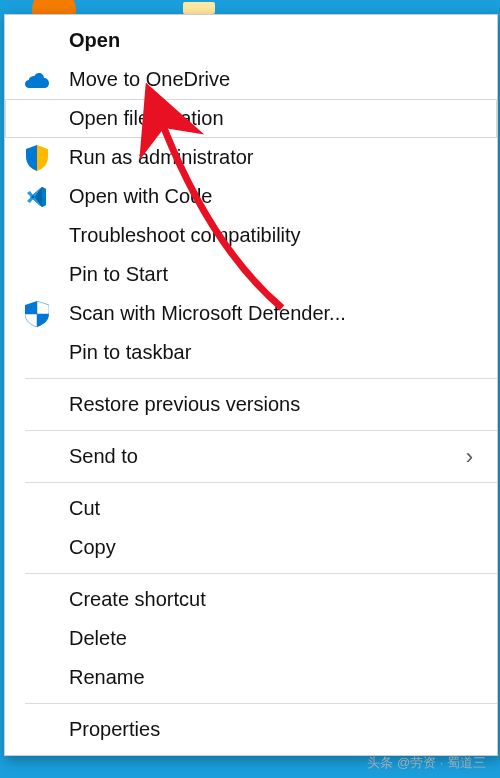 The width and height of the screenshot is (500, 778). What do you see at coordinates (470, 457) in the screenshot?
I see `chevron-right-icon: ›` at bounding box center [470, 457].